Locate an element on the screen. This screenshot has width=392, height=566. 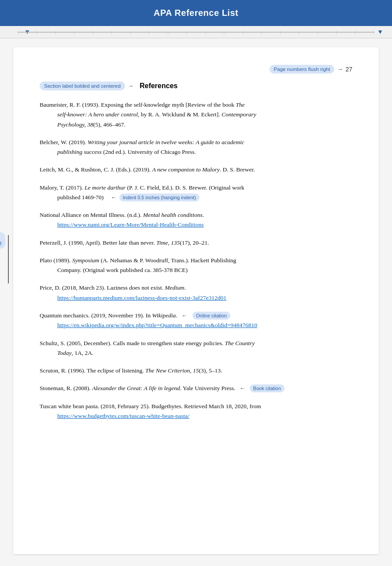
page-number: 27 is located at coordinates (349, 69).